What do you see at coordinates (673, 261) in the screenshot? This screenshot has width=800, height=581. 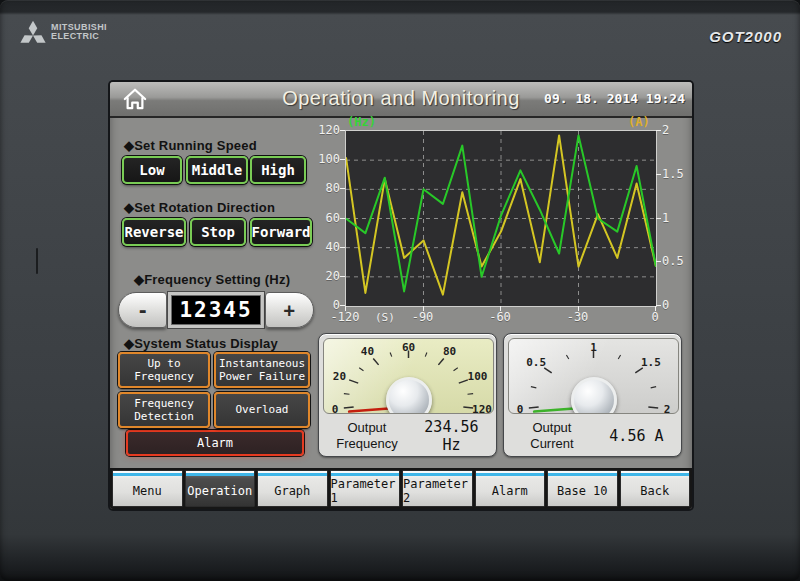 I see `right-axis-tick: 0.5` at bounding box center [673, 261].